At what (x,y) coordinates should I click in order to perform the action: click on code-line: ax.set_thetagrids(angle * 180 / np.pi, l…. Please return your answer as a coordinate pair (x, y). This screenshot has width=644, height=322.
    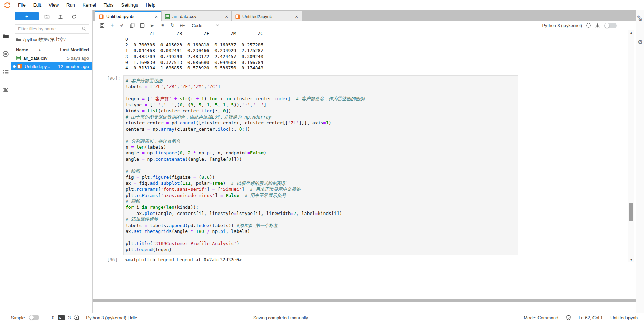
    Looking at the image, I should click on (322, 231).